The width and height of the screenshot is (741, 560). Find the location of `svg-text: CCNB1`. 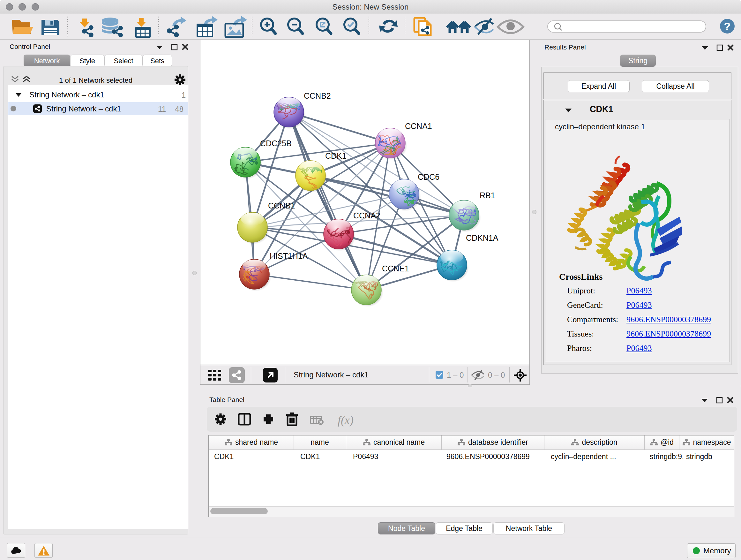

svg-text: CCNB1 is located at coordinates (281, 206).